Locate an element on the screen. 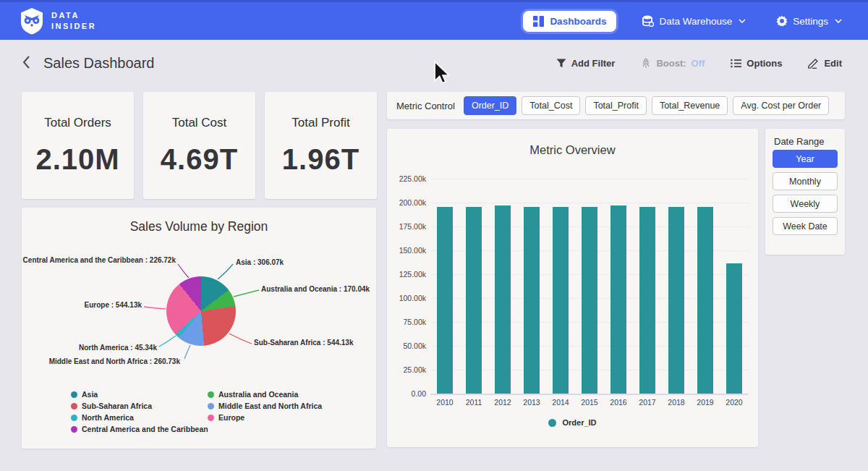 Image resolution: width=868 pixels, height=471 pixels. settings-label: Settings is located at coordinates (810, 22).